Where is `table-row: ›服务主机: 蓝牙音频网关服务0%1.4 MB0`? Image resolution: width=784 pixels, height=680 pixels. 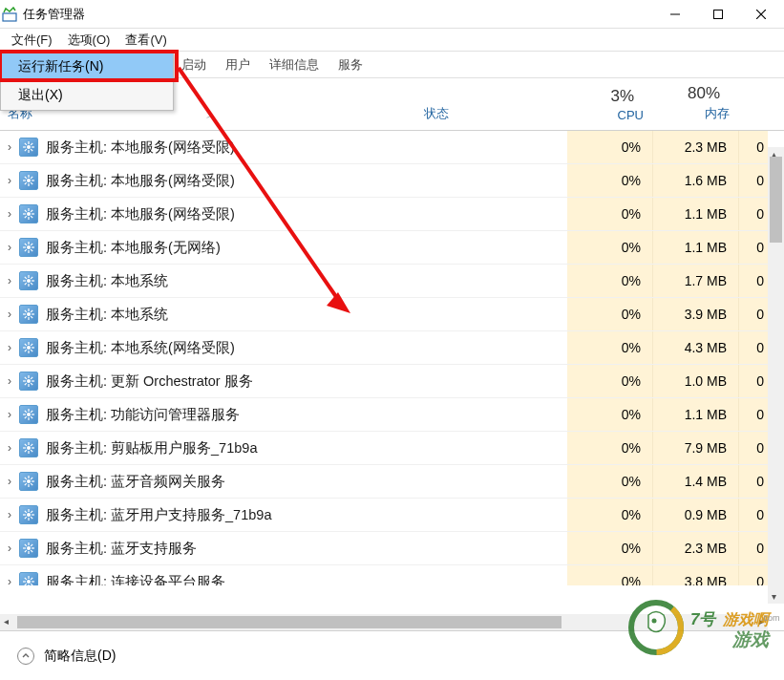 table-row: ›服务主机: 蓝牙音频网关服务0%1.4 MB0 is located at coordinates (392, 481).